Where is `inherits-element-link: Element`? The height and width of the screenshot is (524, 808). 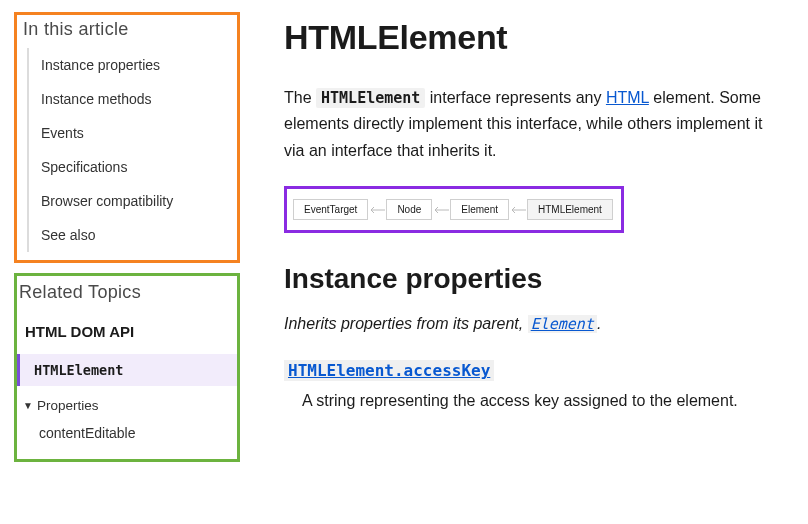
inherits-element-link: Element is located at coordinates (562, 324).